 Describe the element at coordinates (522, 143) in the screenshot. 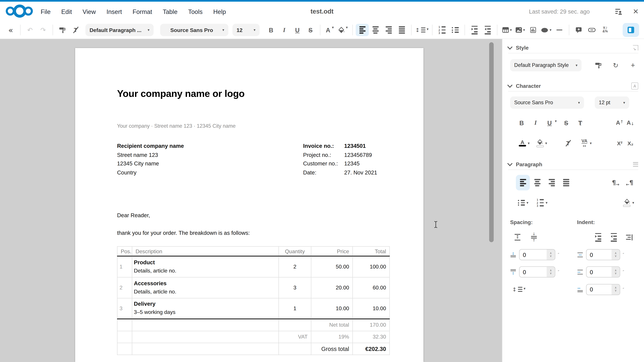

I see `font-color-icon: A` at that location.